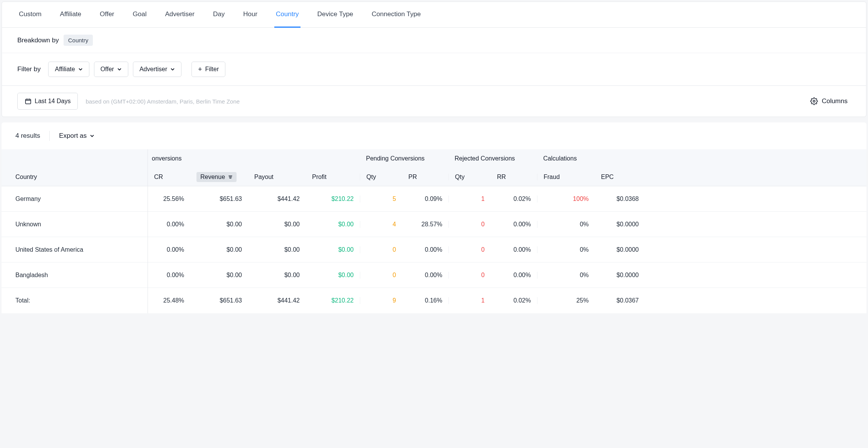 The width and height of the screenshot is (868, 448). Describe the element at coordinates (425, 177) in the screenshot. I see `column-header-pr: PR` at that location.